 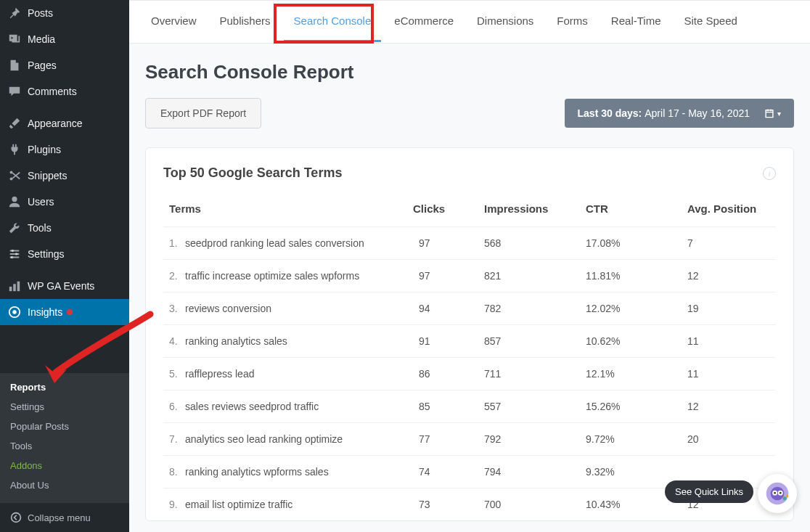 I want to click on cell-clicks: 97, so click(x=446, y=244).